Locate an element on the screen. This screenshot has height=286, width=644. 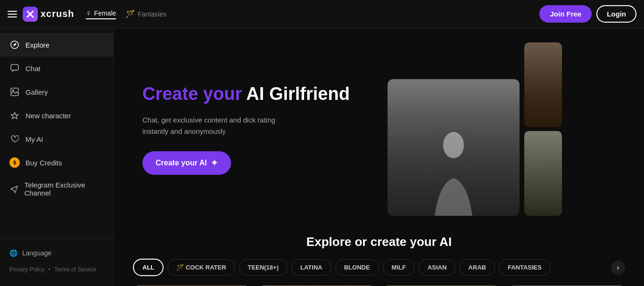
hero-title-white: AI Girlfriend is located at coordinates (296, 94).